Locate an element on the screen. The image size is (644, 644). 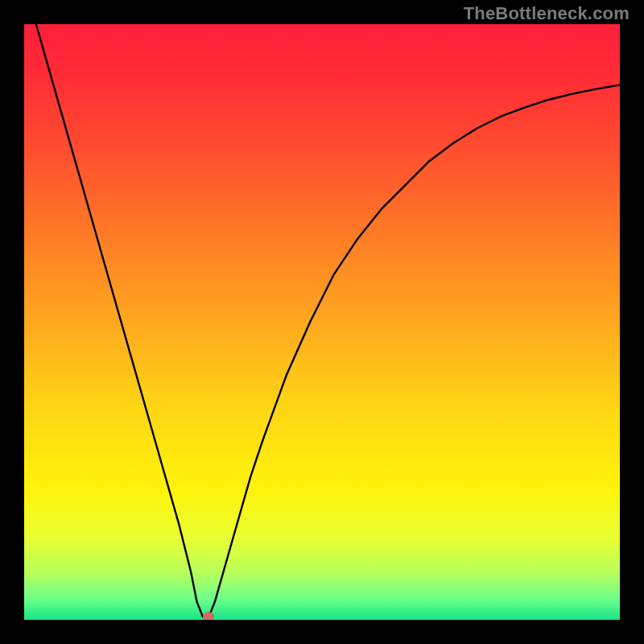
minimum-marker is located at coordinates (208, 616).